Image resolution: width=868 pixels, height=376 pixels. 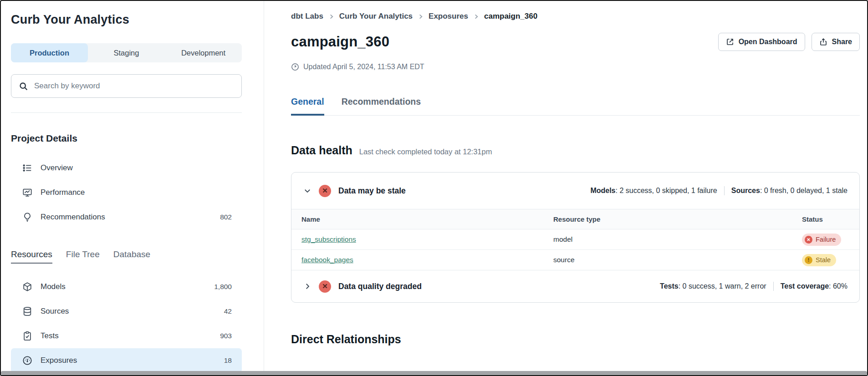 What do you see at coordinates (127, 86) in the screenshot?
I see `search-box` at bounding box center [127, 86].